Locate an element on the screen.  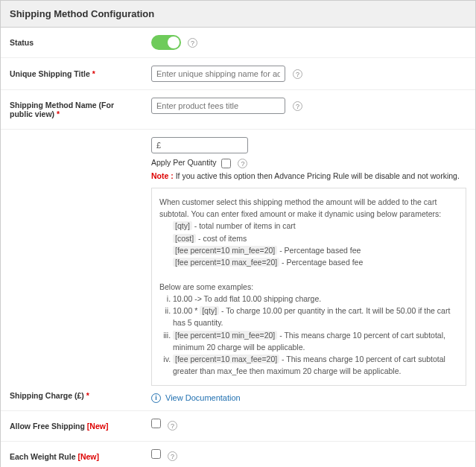
apply-per-qty-checkbox is located at coordinates (226, 164).